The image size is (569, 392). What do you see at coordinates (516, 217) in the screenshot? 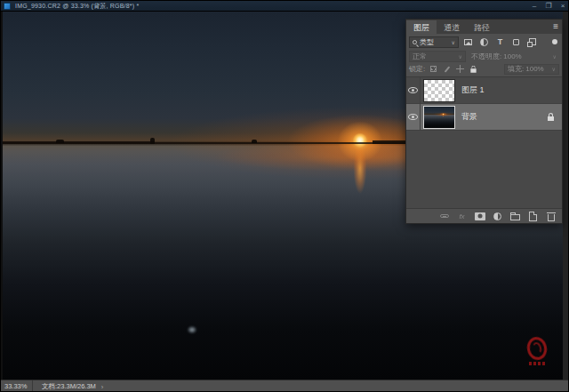
I see `folder-icon` at bounding box center [516, 217].